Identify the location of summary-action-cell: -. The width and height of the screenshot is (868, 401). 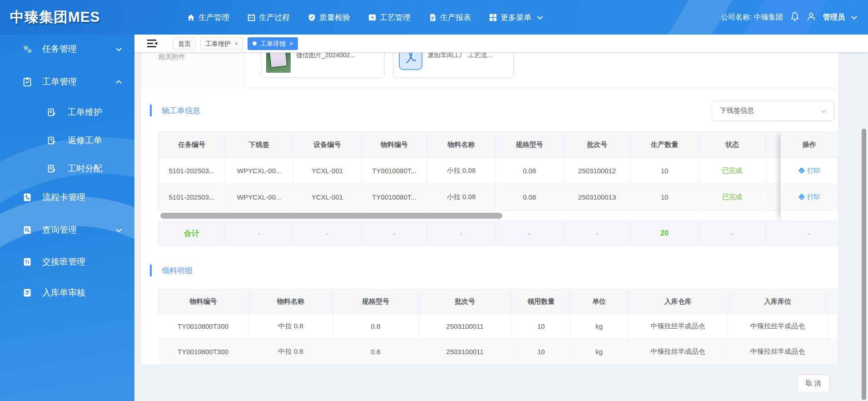
(809, 233).